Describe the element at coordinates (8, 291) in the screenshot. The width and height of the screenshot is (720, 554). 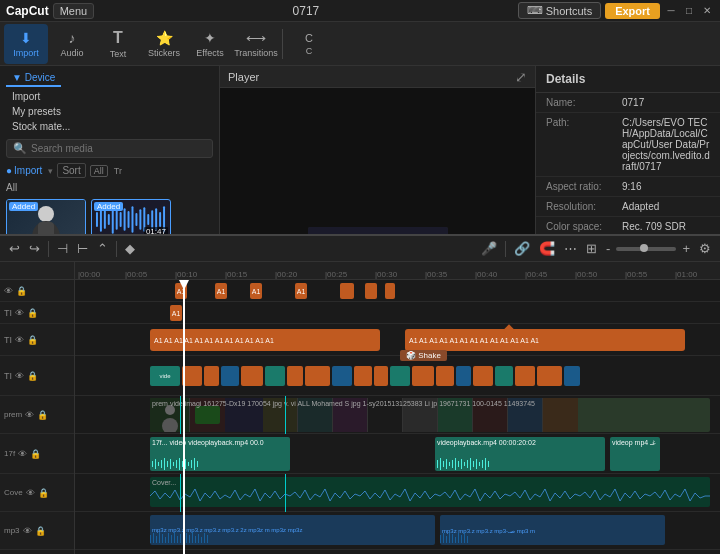
I see `track-eye-icon: 👁` at that location.